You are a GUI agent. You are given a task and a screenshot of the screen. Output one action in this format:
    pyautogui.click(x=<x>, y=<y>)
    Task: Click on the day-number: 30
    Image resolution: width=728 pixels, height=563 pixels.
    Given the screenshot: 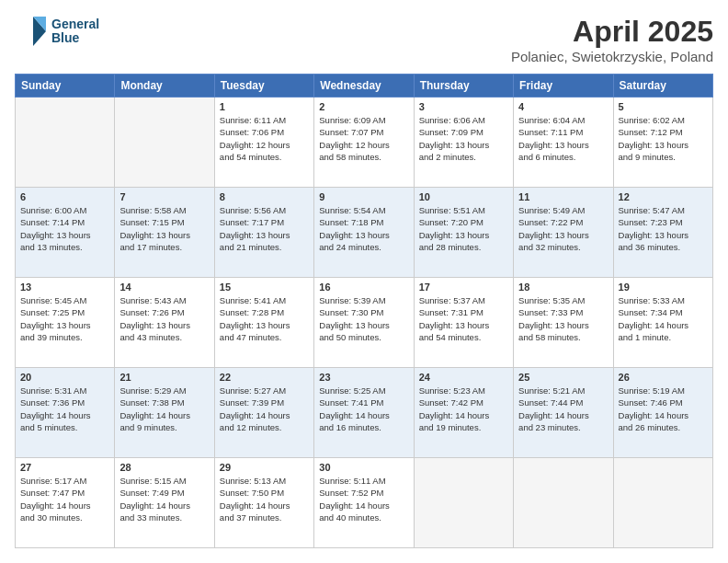 What is the action you would take?
    pyautogui.click(x=364, y=467)
    